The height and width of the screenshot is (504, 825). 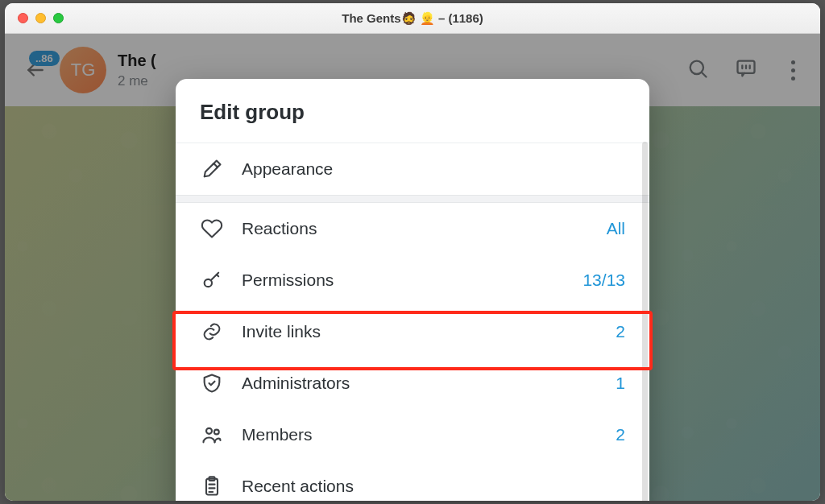 What do you see at coordinates (212, 383) in the screenshot?
I see `shield-icon` at bounding box center [212, 383].